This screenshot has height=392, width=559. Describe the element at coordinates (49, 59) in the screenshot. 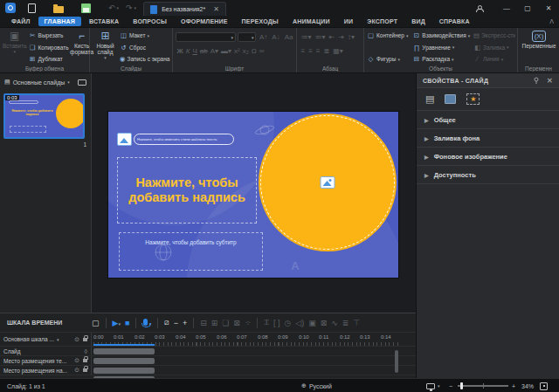

I see `duplicate-button: ⊞Дубликат` at that location.